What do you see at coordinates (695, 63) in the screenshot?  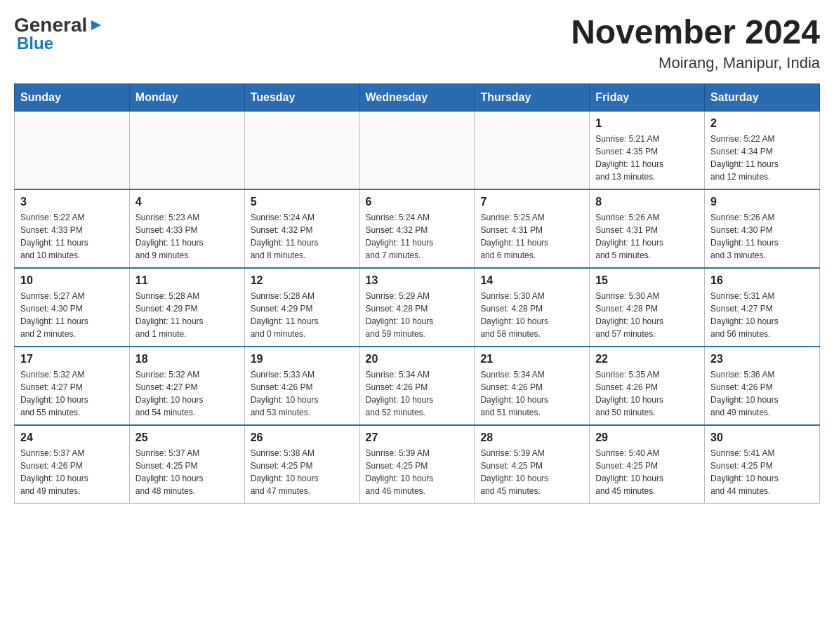 I see `location-title: Moirang, Manipur, India` at bounding box center [695, 63].